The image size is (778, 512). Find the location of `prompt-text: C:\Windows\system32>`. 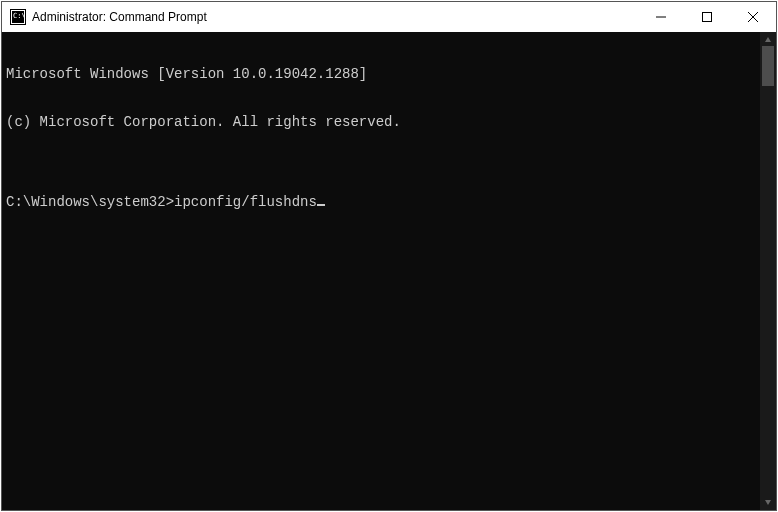

prompt-text: C:\Windows\system32> is located at coordinates (90, 202).